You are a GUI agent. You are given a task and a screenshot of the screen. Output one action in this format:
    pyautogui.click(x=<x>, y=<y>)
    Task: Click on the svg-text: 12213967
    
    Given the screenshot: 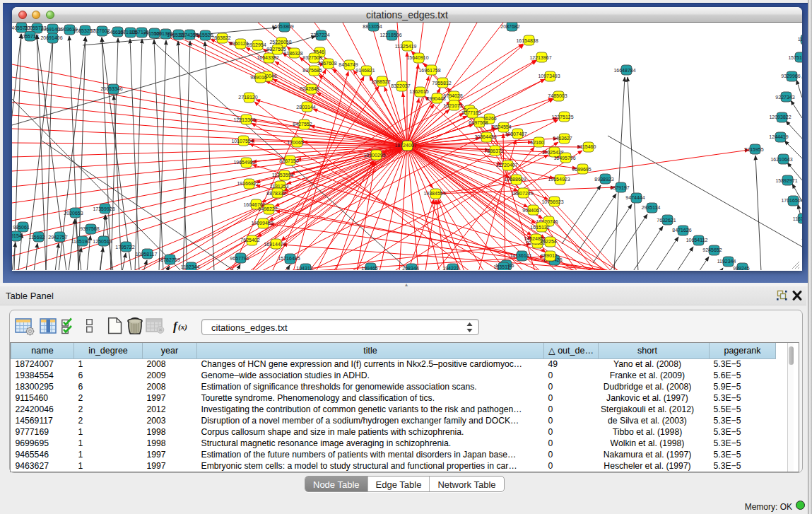 What is the action you would take?
    pyautogui.click(x=540, y=58)
    